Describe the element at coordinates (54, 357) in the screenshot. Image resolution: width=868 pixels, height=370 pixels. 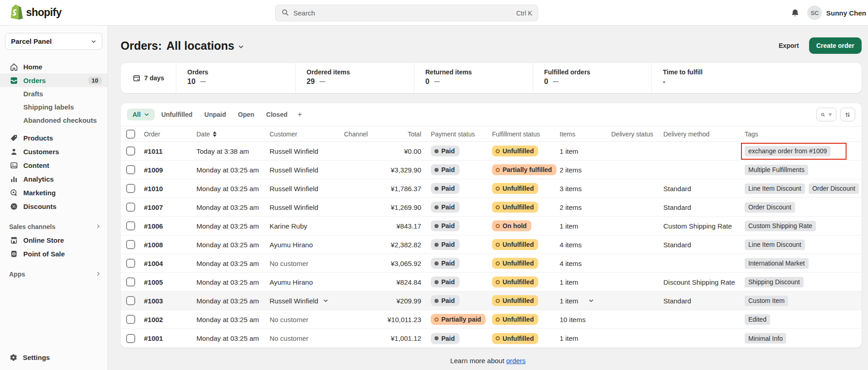
I see `sidebar-item-settings: Settings` at that location.